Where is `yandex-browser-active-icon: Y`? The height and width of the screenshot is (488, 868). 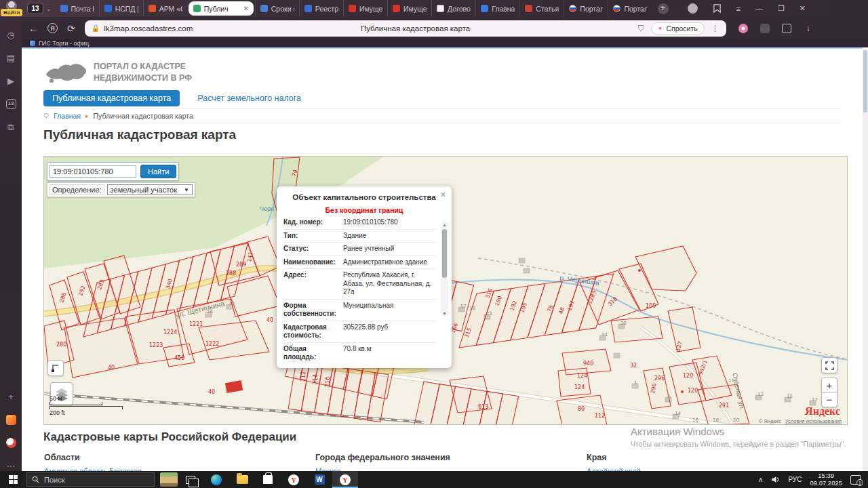 yandex-browser-active-icon: Y is located at coordinates (345, 480).